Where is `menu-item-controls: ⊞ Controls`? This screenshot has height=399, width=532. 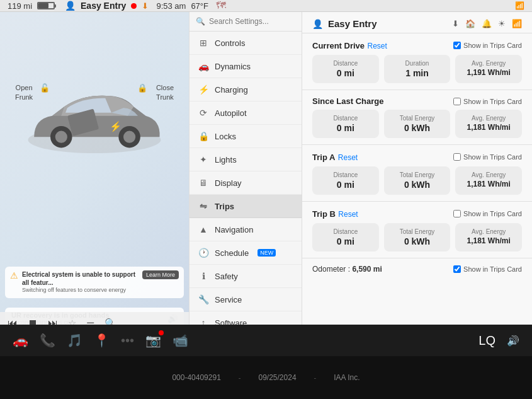
menu-item-controls: ⊞ Controls is located at coordinates (246, 43).